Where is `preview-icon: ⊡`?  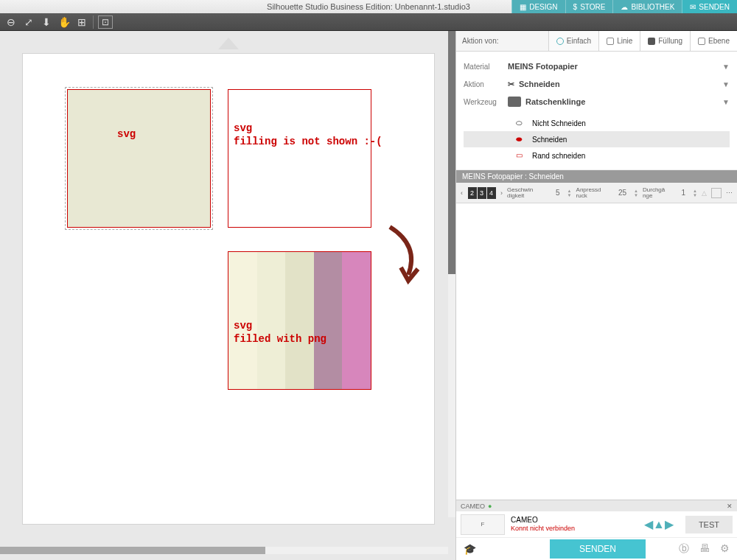
preview-icon: ⊡ is located at coordinates (105, 22).